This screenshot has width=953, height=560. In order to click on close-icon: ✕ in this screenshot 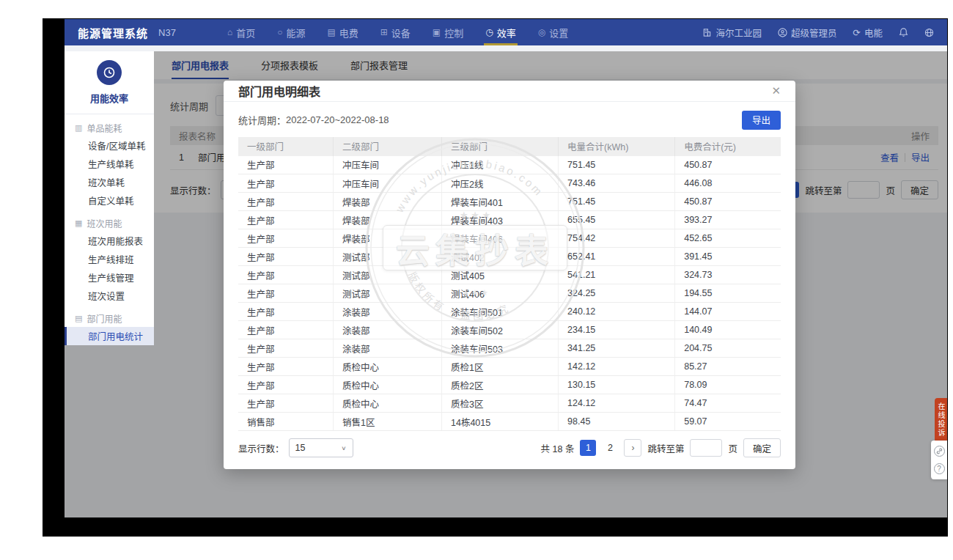, I will do `click(776, 91)`.